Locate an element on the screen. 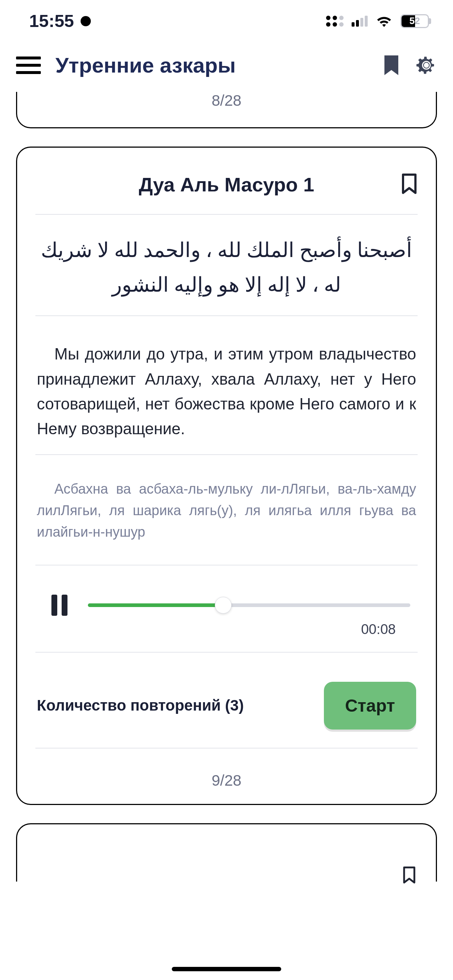 This screenshot has width=453, height=980. battery-icon: 52 is located at coordinates (416, 21).